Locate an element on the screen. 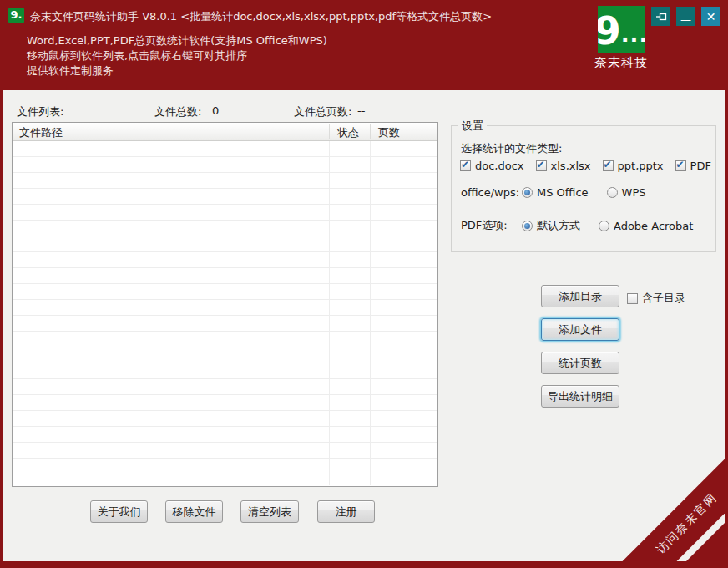  total-pages-value: -- is located at coordinates (361, 110).